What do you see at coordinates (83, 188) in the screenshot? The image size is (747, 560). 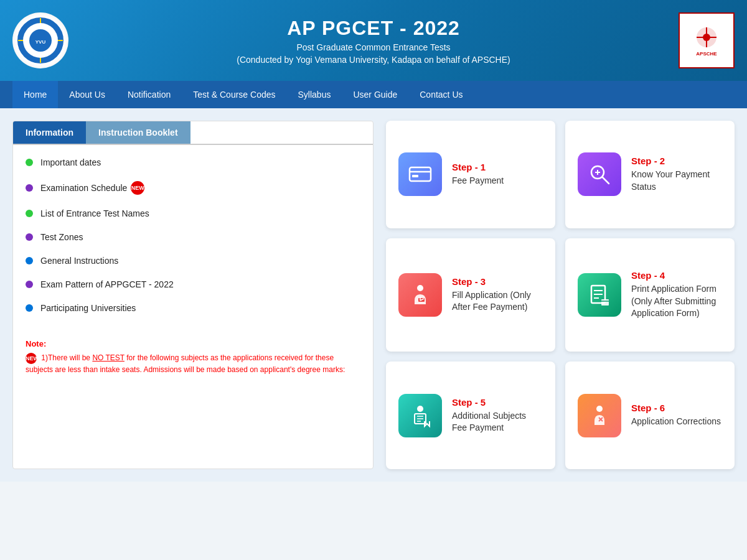 I see `item-label: Examination Schedule` at bounding box center [83, 188].